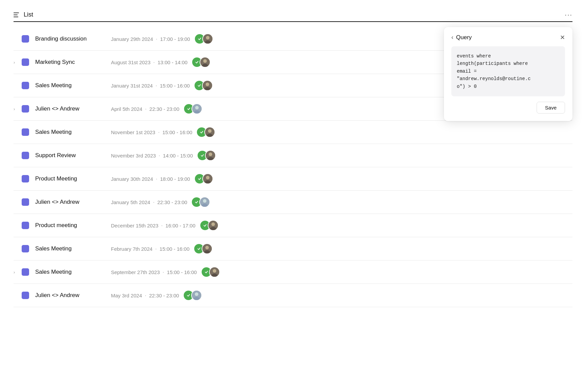  I want to click on header-left: List, so click(23, 15).